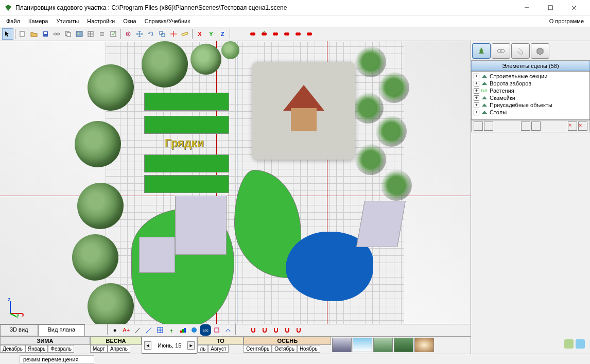 The height and width of the screenshot is (364, 590). I want to click on date-next: ►, so click(191, 345).